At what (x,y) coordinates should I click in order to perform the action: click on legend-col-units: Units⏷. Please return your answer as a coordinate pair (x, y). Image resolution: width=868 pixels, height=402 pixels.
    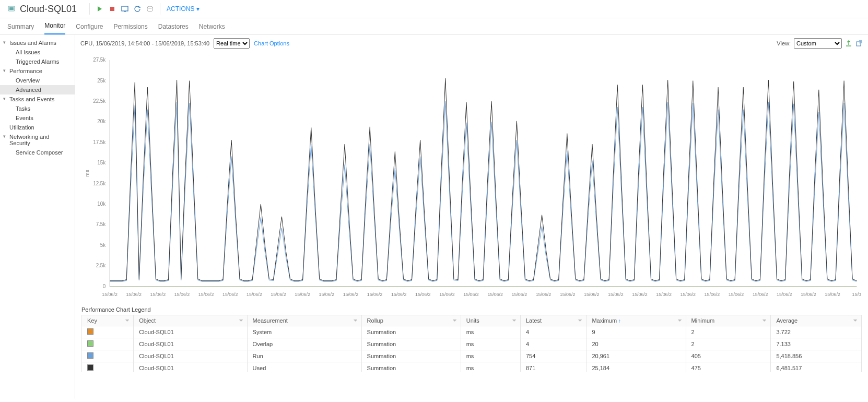
    Looking at the image, I should click on (490, 321).